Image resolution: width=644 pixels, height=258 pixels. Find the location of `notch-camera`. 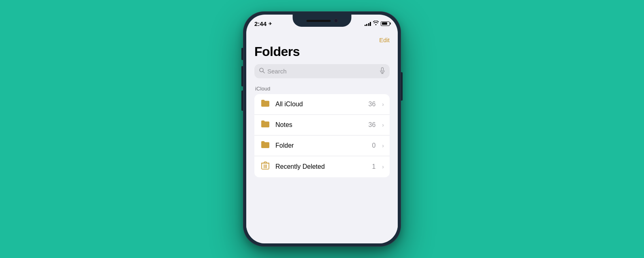

notch-camera is located at coordinates (336, 21).